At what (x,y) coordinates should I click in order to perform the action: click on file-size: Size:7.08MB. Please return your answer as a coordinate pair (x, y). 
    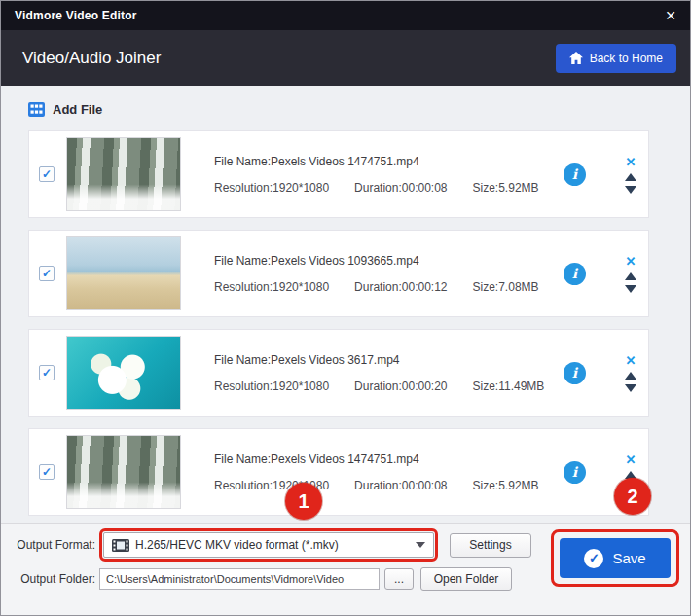
    Looking at the image, I should click on (506, 287).